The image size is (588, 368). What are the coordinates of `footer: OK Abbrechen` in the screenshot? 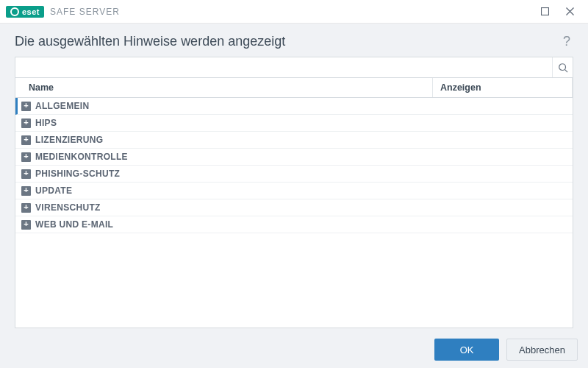 It's located at (294, 350).